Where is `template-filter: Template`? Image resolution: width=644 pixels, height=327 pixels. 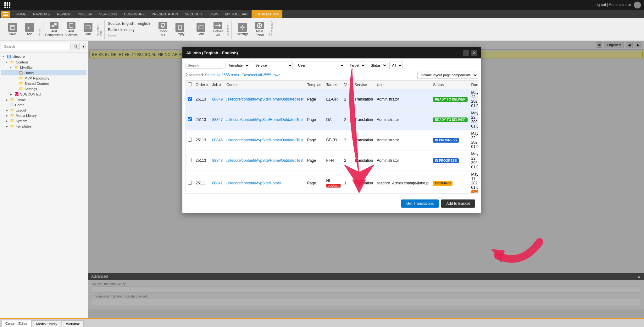 template-filter: Template is located at coordinates (238, 65).